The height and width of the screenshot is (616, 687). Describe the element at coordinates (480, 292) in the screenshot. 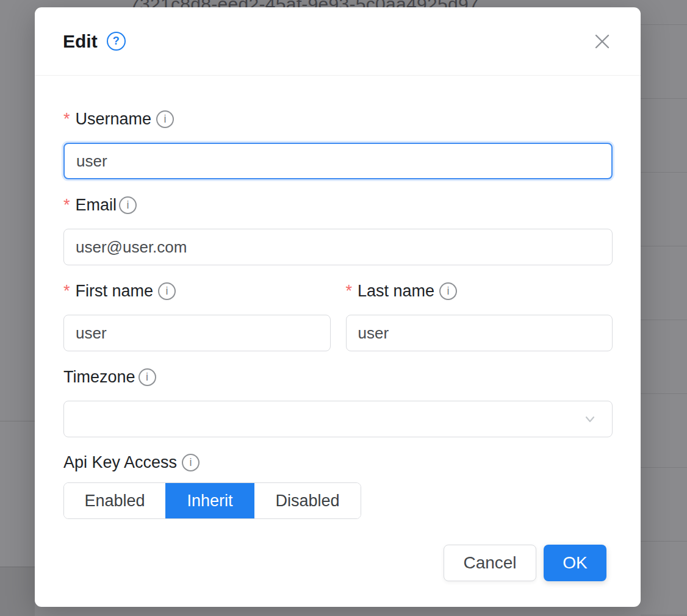

I see `last-name-label: * Last name i` at that location.